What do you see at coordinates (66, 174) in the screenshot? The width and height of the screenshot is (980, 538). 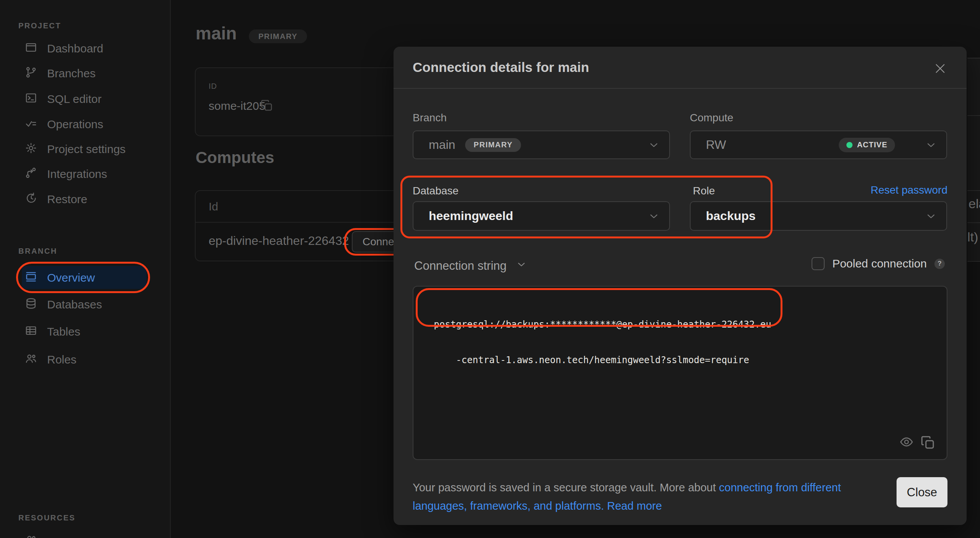 I see `sidebar-item-integrations: Integrations` at bounding box center [66, 174].